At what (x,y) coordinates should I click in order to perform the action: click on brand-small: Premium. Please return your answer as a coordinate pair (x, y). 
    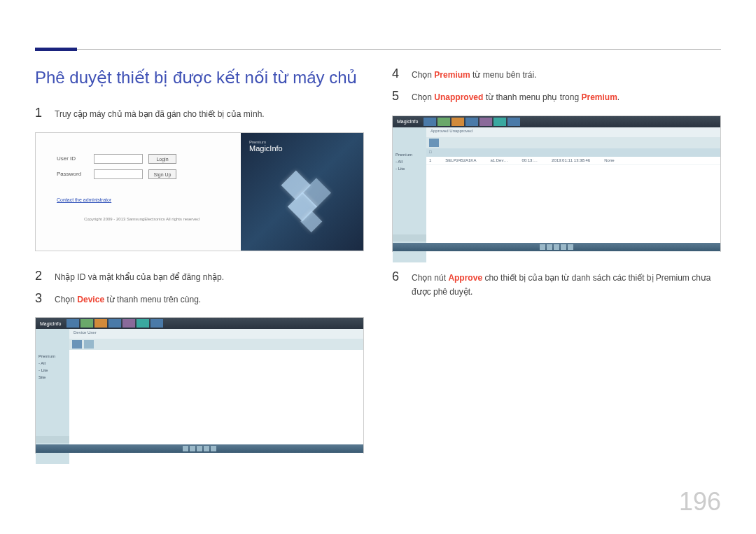
    Looking at the image, I should click on (266, 142).